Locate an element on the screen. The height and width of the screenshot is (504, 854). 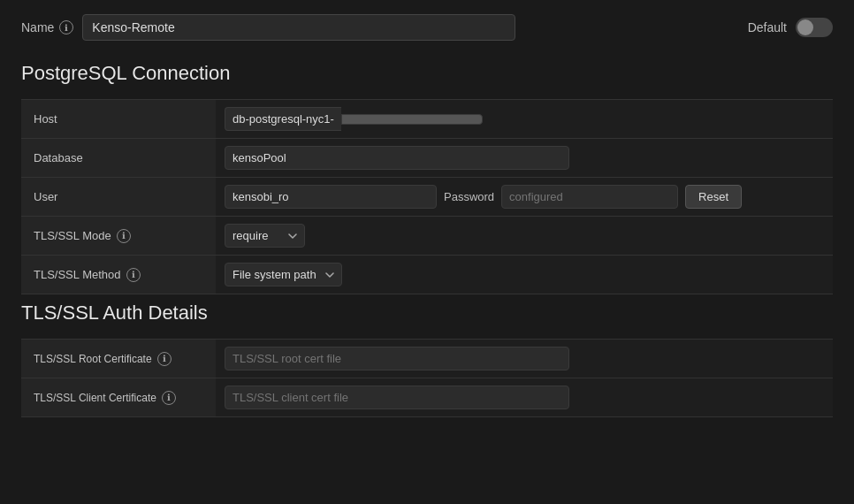
default-toggle is located at coordinates (814, 27).